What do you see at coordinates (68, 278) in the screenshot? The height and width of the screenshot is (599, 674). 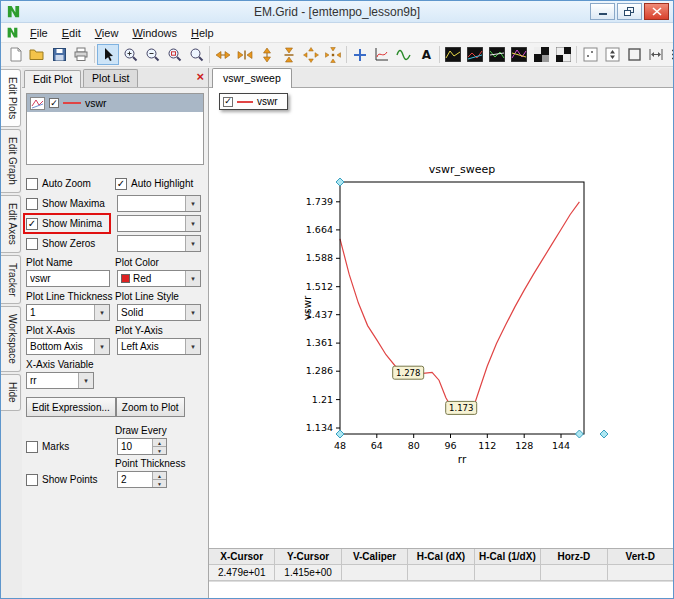 I see `plot-name-input` at bounding box center [68, 278].